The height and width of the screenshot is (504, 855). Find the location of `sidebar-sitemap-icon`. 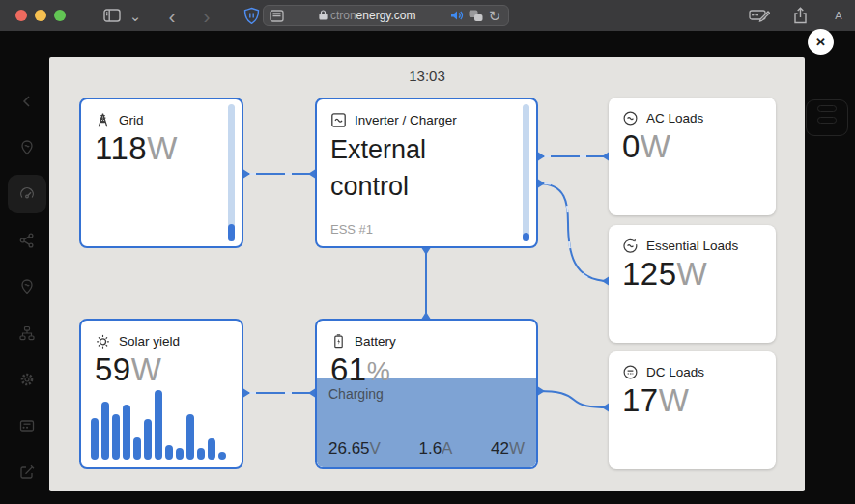

sidebar-sitemap-icon is located at coordinates (27, 333).